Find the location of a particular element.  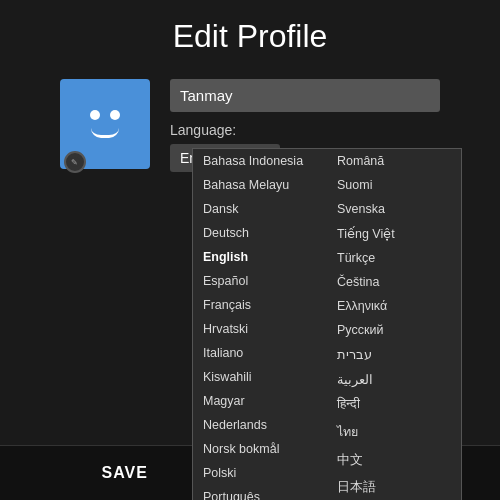

dropdown-item: Tiếng Việt is located at coordinates (394, 234).